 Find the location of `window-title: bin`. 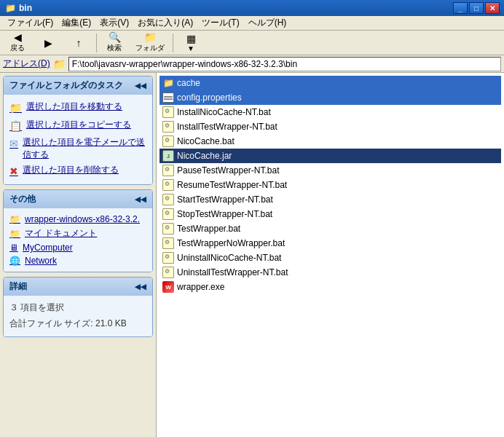

window-title: bin is located at coordinates (25, 8).